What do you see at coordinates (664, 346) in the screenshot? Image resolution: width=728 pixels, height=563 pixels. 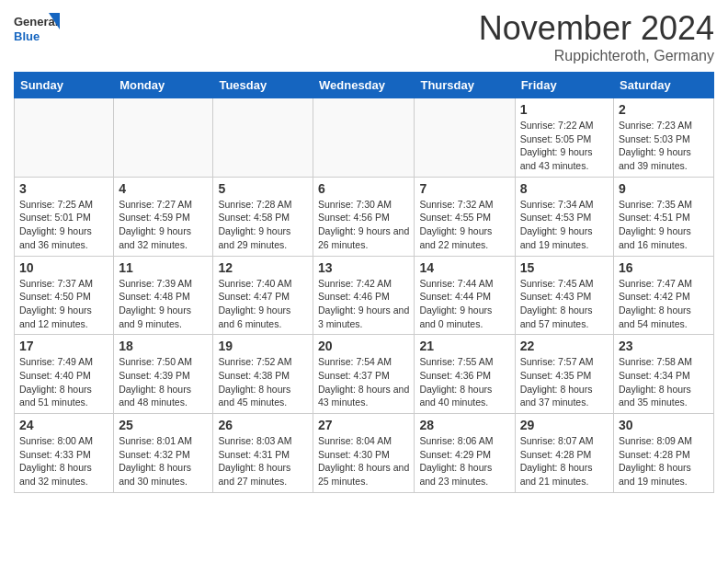 I see `day-number: 23` at bounding box center [664, 346].